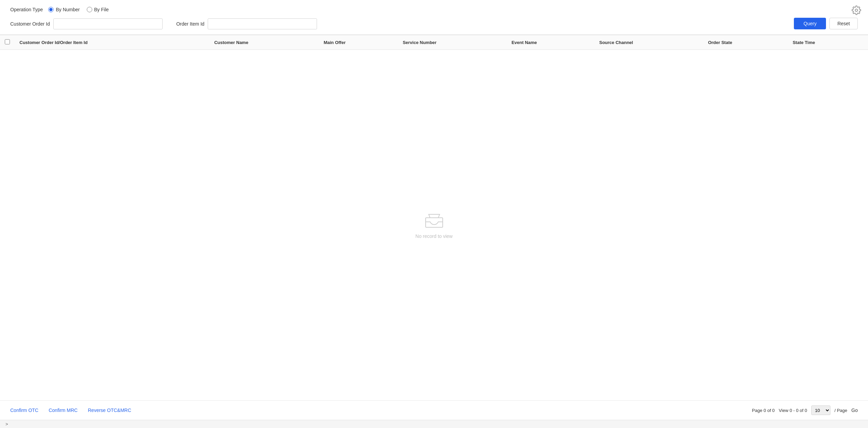  What do you see at coordinates (821, 410) in the screenshot?
I see `per-page-select: 10 20 50 100` at bounding box center [821, 410].